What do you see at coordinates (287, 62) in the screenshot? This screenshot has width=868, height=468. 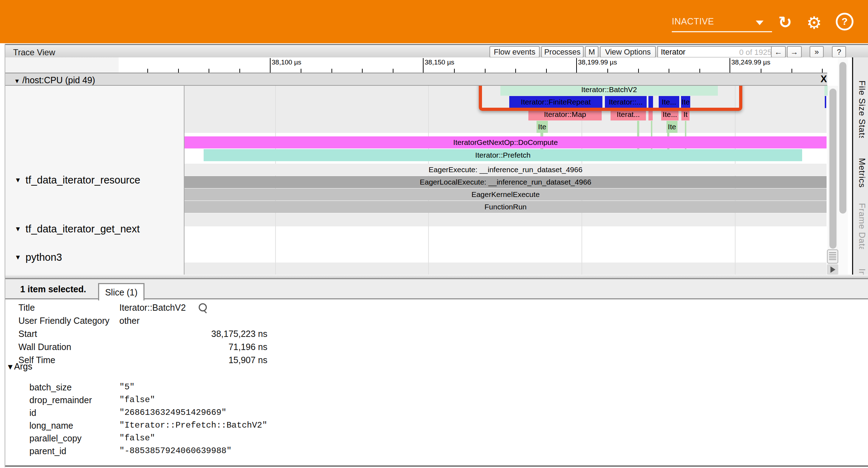 I see `ruler-tick-label: 38,100 µs` at bounding box center [287, 62].